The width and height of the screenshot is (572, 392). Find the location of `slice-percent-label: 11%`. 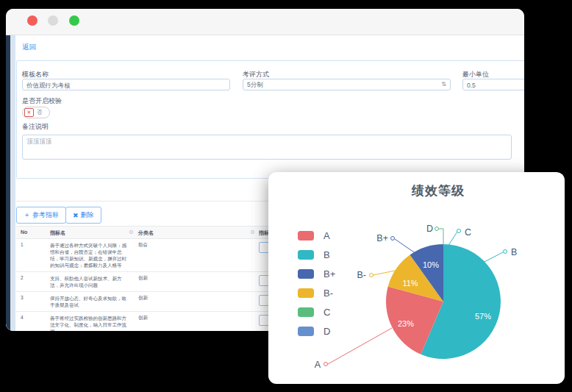

slice-percent-label: 11% is located at coordinates (410, 283).